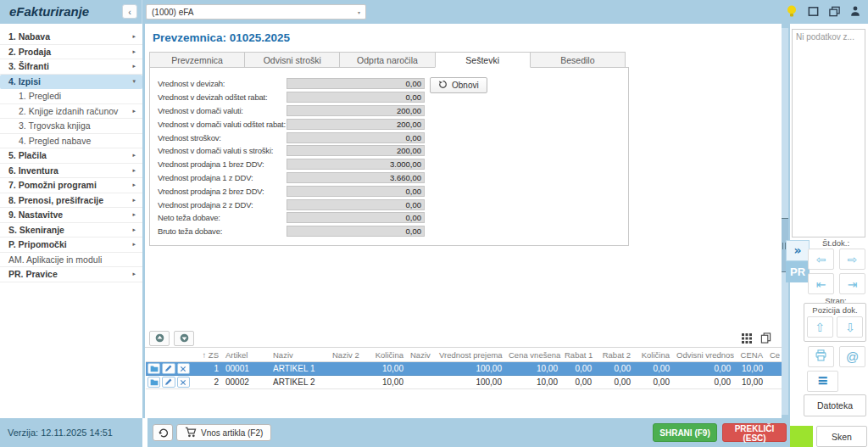  Describe the element at coordinates (747, 338) in the screenshot. I see `grid-settings-icon` at that location.